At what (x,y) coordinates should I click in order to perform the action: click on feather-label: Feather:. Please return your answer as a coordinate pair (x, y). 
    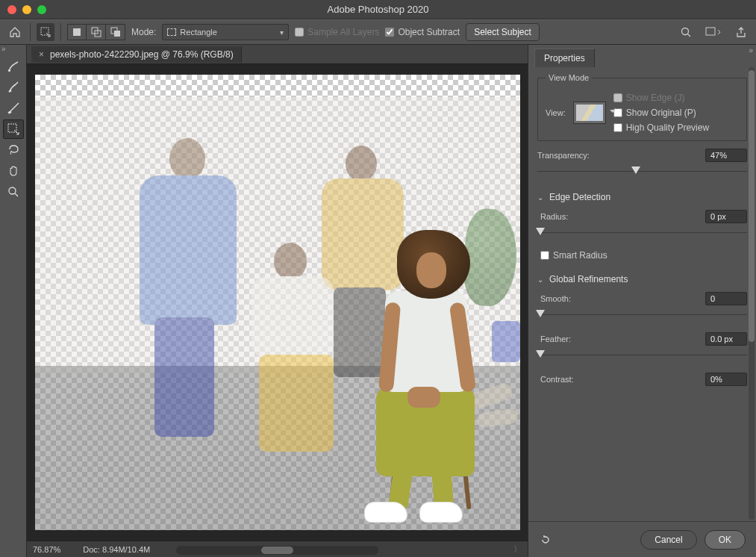
    Looking at the image, I should click on (555, 339).